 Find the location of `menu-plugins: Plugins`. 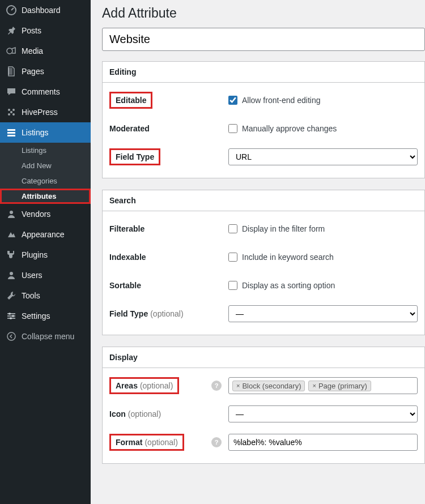

menu-plugins: Plugins is located at coordinates (45, 255).